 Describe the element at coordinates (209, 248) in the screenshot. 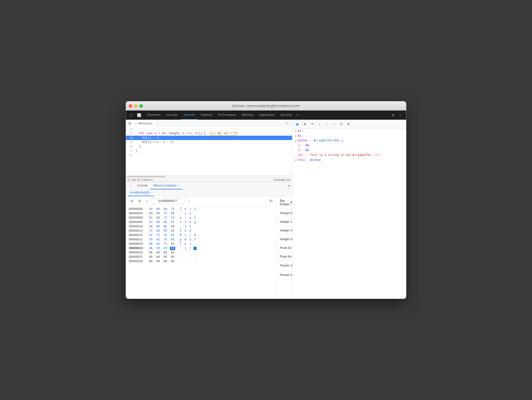

I see `memory-inspector-content: ↺ ↻ ‹ › ↻ 00000000` at that location.